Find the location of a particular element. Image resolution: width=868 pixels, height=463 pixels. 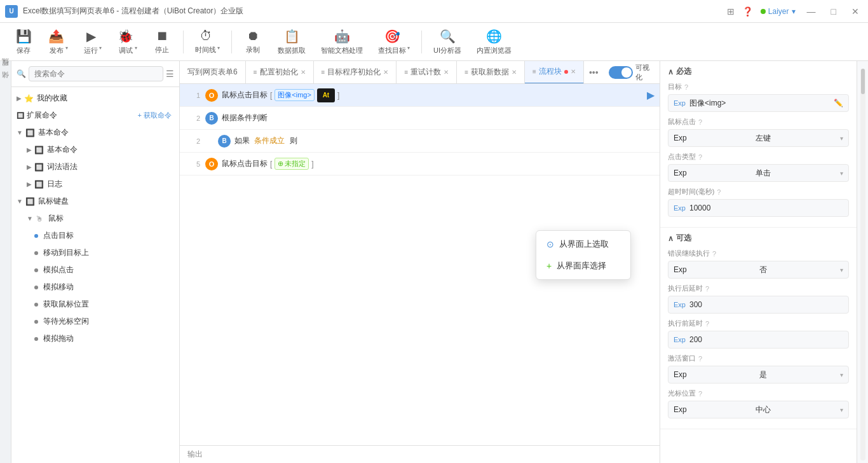

cursor-pos-select: Exp 中心 ▾ is located at coordinates (759, 410).